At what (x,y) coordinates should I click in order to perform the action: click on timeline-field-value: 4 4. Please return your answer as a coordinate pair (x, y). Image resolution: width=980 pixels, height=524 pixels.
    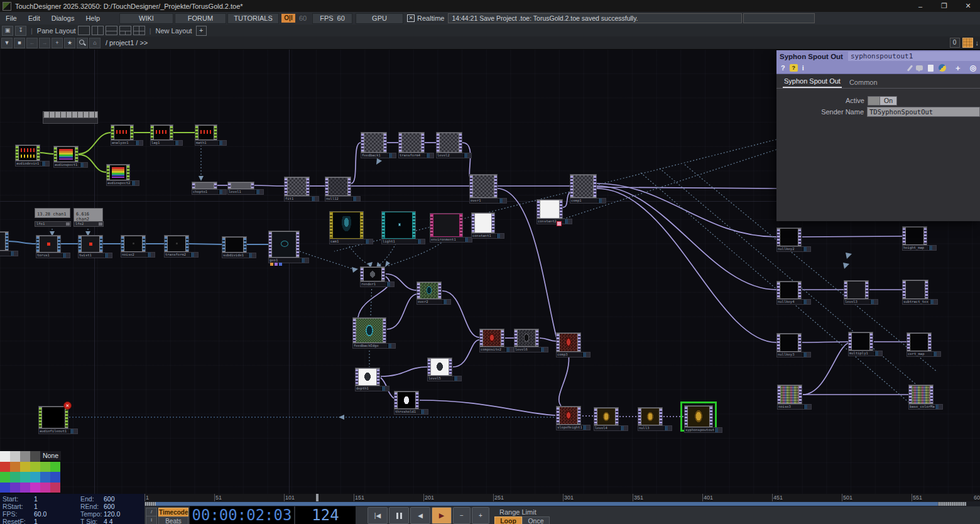
    Looking at the image, I should click on (108, 521).